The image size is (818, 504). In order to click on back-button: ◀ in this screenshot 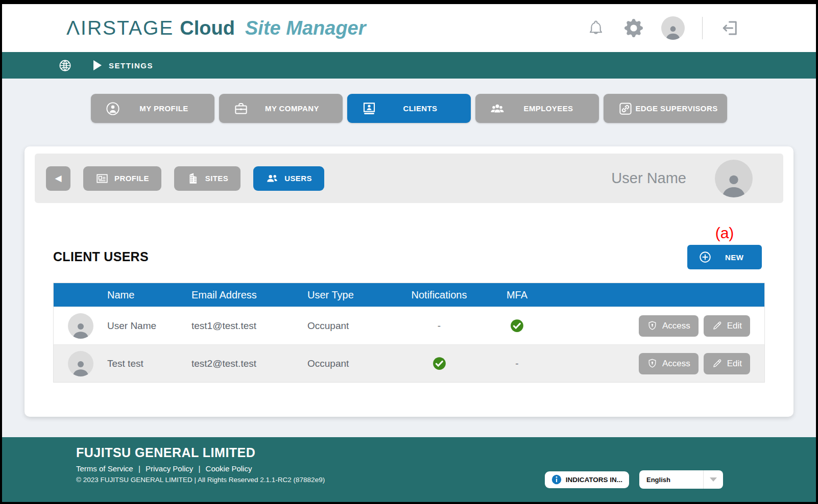, I will do `click(58, 179)`.